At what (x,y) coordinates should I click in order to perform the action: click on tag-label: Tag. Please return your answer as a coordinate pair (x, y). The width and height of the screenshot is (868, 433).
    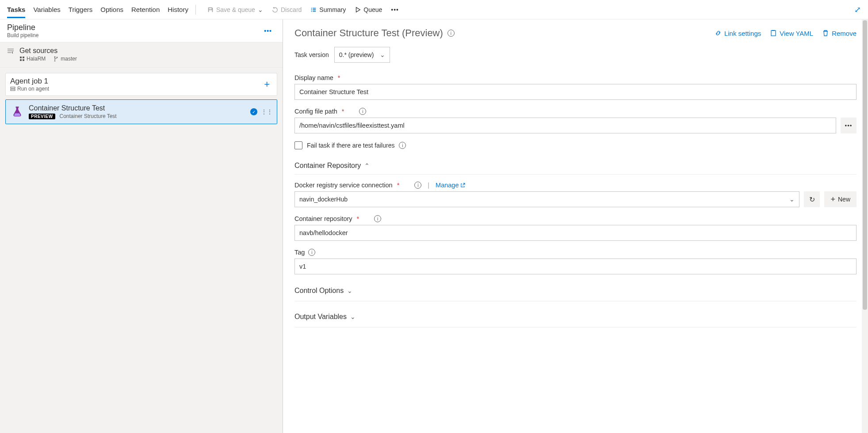
    Looking at the image, I should click on (300, 252).